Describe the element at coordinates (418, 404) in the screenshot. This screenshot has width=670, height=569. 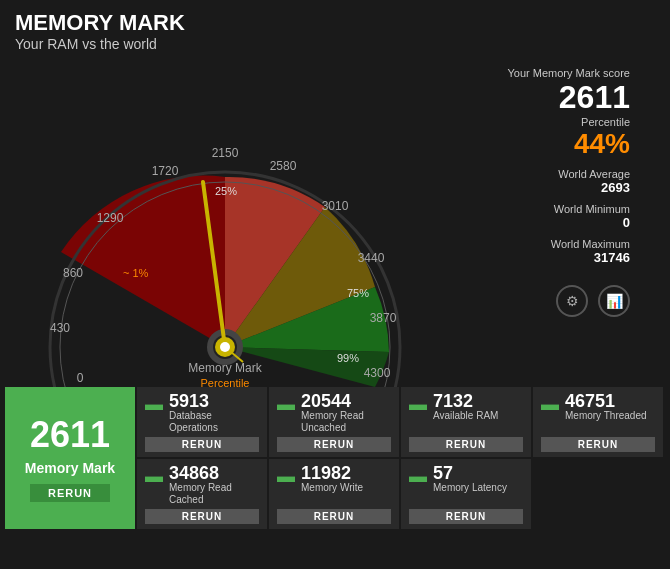
I see `tile-icon-2: ▬` at that location.